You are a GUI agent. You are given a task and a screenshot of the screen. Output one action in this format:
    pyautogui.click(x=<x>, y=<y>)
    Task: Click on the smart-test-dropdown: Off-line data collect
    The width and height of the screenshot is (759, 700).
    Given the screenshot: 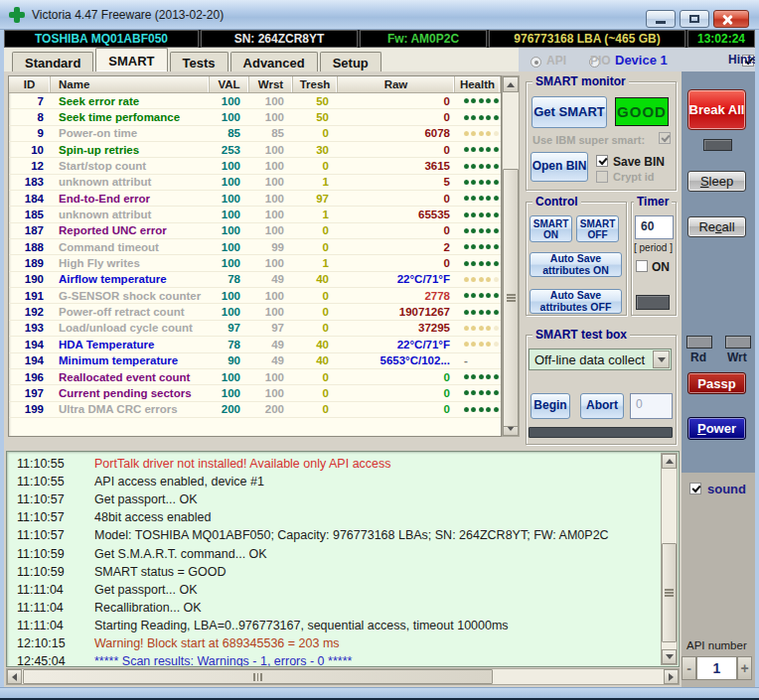 What is the action you would take?
    pyautogui.click(x=600, y=359)
    